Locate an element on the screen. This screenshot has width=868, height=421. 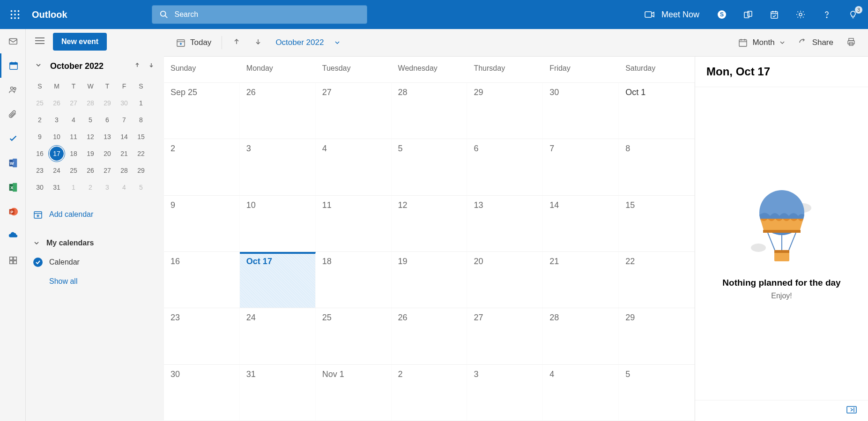
rail-onedrive is located at coordinates (13, 236).